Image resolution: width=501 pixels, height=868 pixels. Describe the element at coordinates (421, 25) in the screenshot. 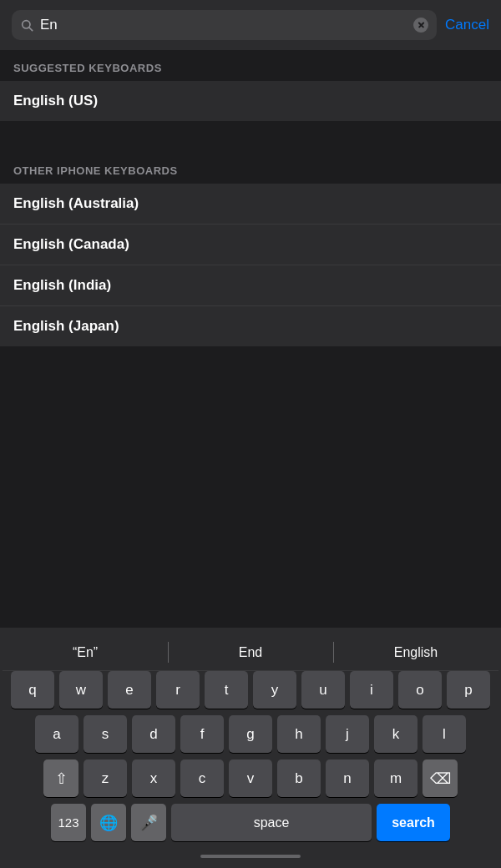

I see `clear-button` at that location.